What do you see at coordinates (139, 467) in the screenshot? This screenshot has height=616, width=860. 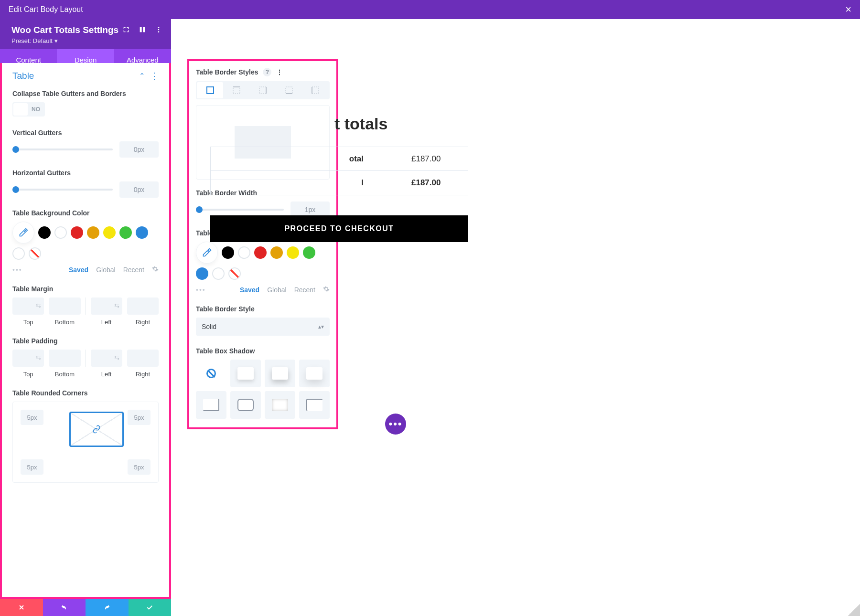 I see `corner-br-input: 5px` at bounding box center [139, 467].